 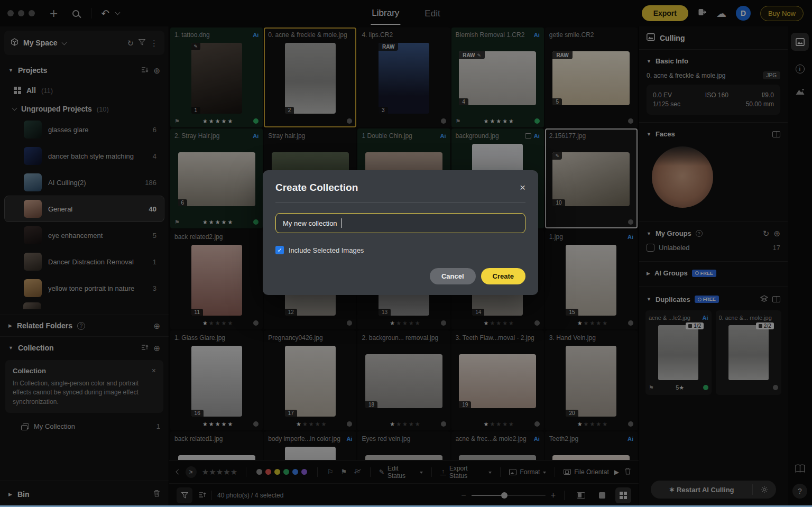 I want to click on cancel-button: Cancel, so click(x=453, y=276).